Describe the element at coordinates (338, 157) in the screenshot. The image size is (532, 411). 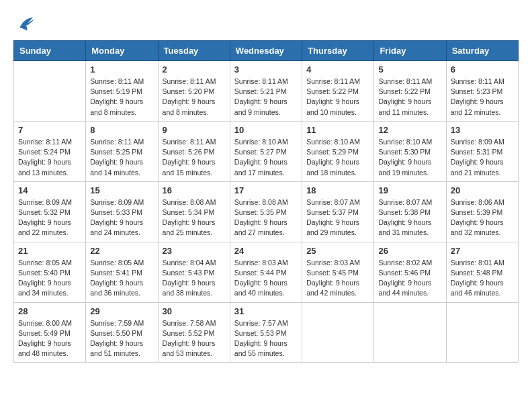
I see `day-info: Sunrise: 8:10 AMSunset: 5:29 PMDaylight:…` at that location.